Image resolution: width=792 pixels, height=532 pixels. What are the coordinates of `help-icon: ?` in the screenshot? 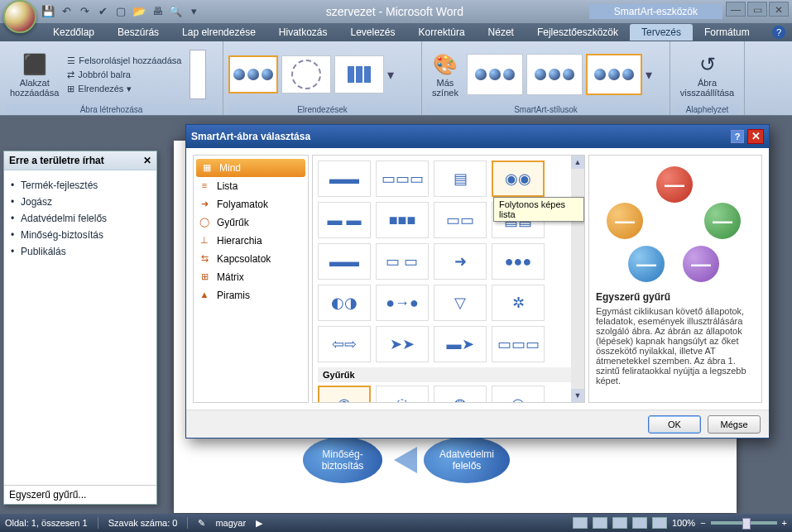 It's located at (779, 32).